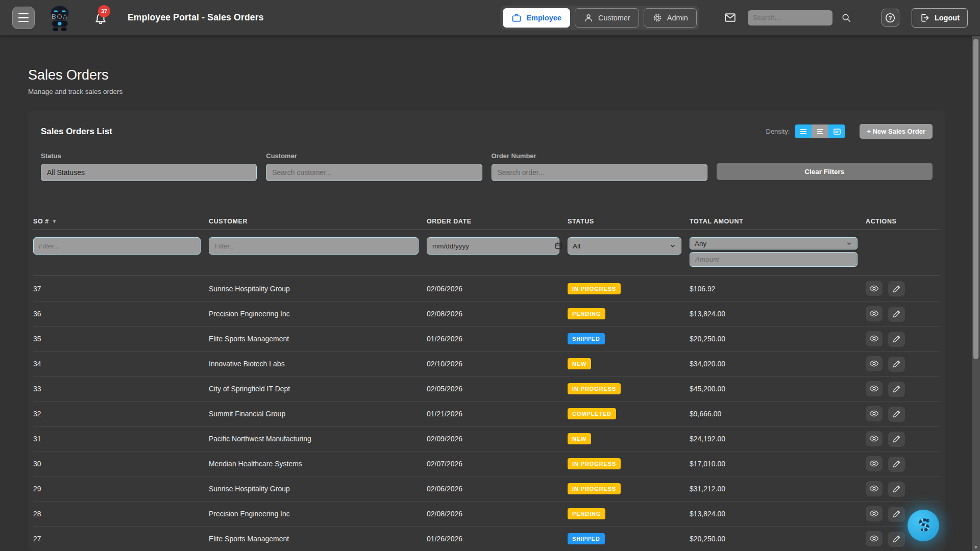 The height and width of the screenshot is (551, 980). Describe the element at coordinates (487, 439) in the screenshot. I see `table-row: 31Pacific Northwest Manufacturing02/09/2…` at that location.